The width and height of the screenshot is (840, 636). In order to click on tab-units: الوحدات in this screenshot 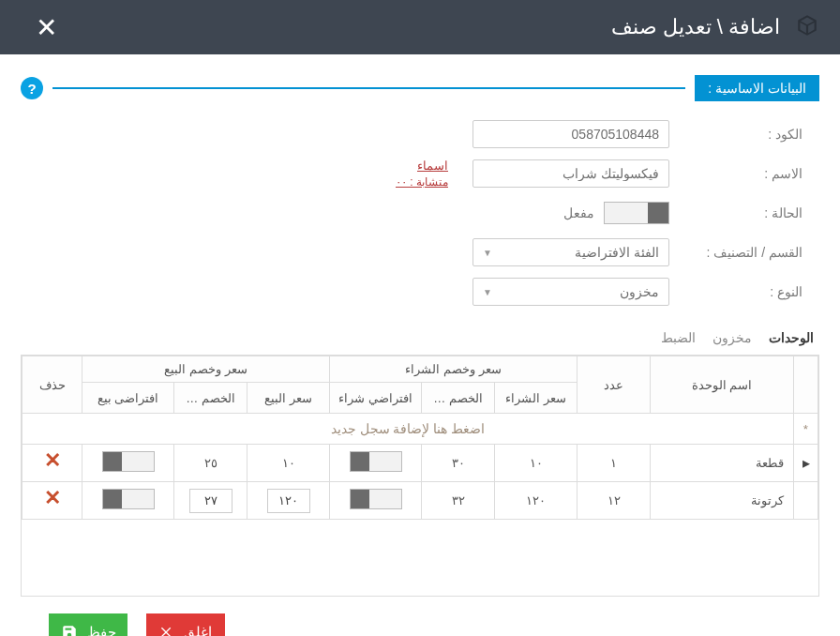, I will do `click(791, 338)`.